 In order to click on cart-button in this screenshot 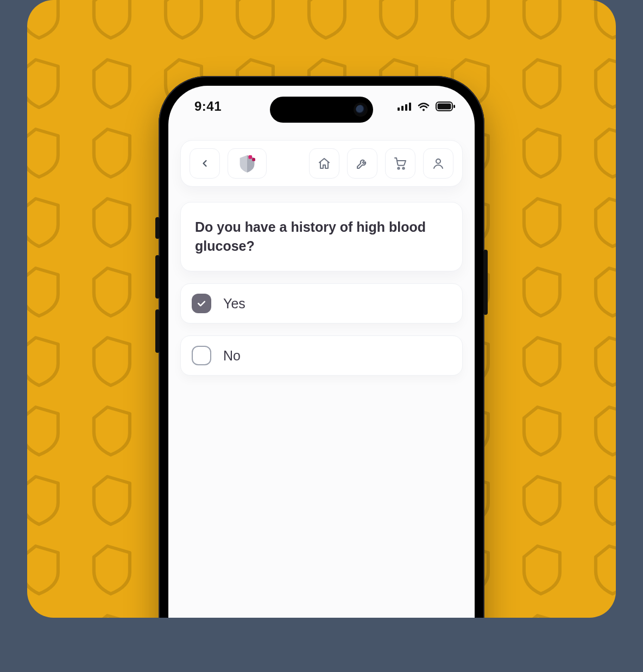, I will do `click(400, 163)`.